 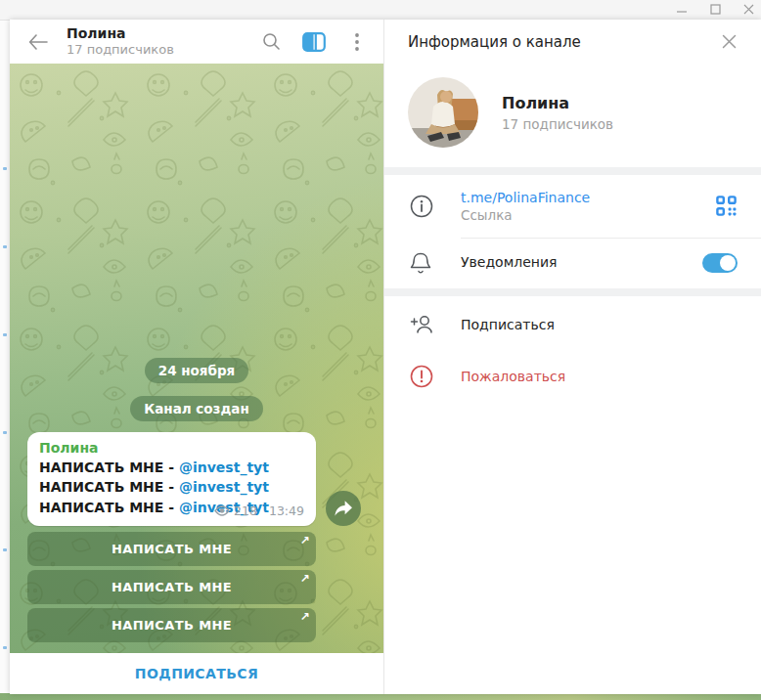 What do you see at coordinates (573, 115) in the screenshot?
I see `channel-profile: Полина 17 подписчиков` at bounding box center [573, 115].